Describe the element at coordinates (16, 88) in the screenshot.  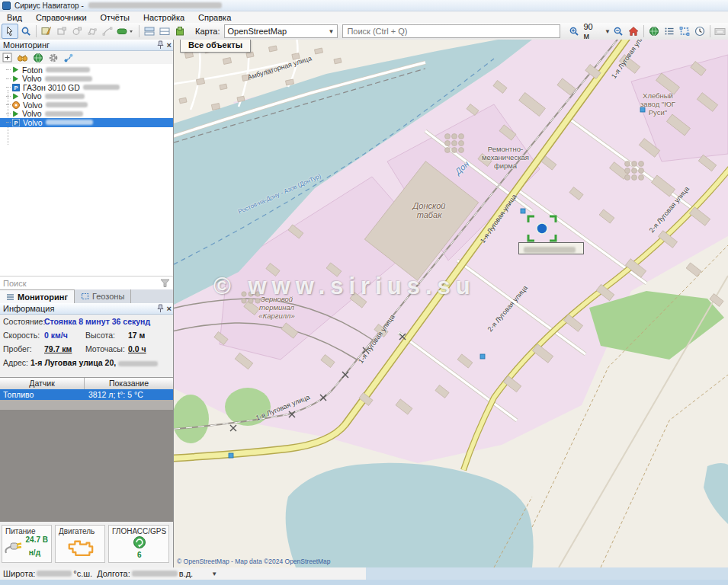
I see `status-parked-icon: P` at that location.